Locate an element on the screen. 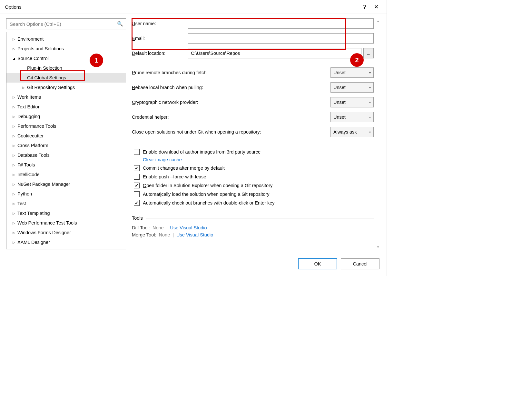 The height and width of the screenshot is (420, 512). scroll-down-icon: ▾ is located at coordinates (378, 247).